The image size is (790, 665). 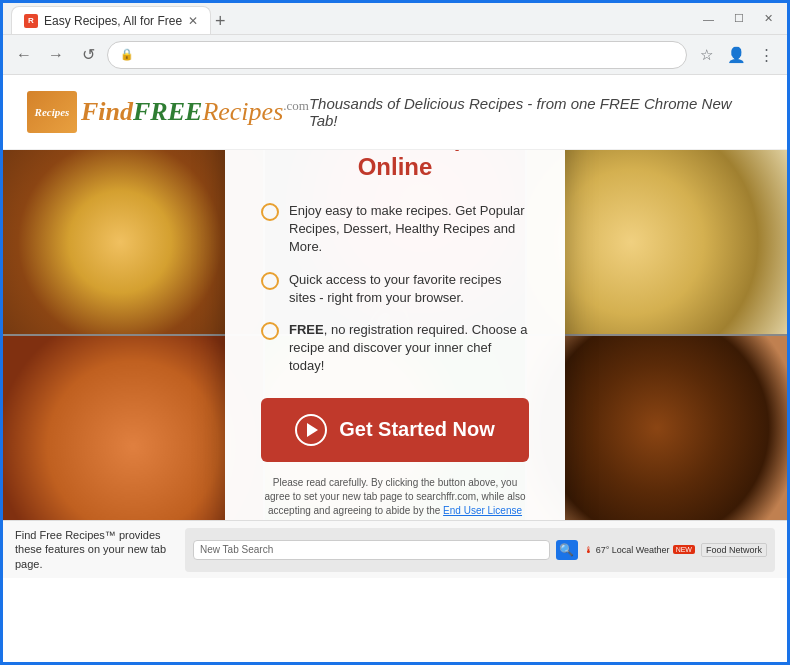 I want to click on maximize-button: ☐, so click(x=739, y=18).